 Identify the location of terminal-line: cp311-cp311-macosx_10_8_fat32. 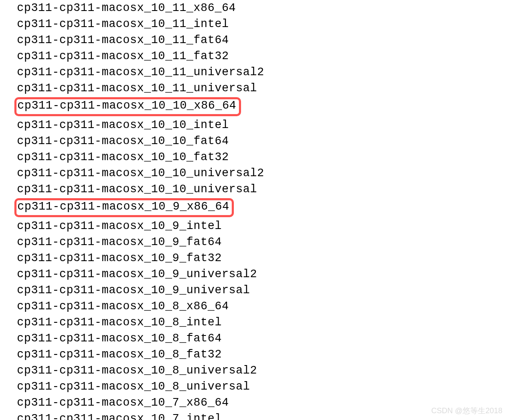
(263, 355).